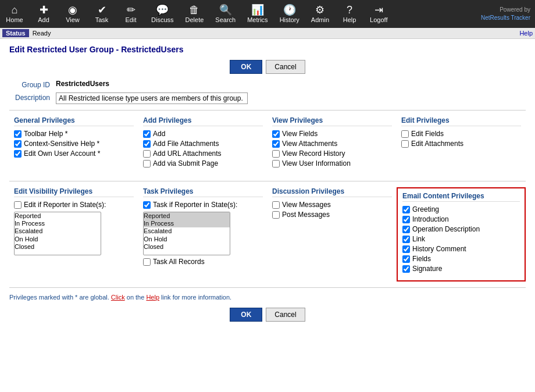 The height and width of the screenshot is (392, 535). Describe the element at coordinates (44, 14) in the screenshot. I see `nav-add: ✚ Add` at that location.